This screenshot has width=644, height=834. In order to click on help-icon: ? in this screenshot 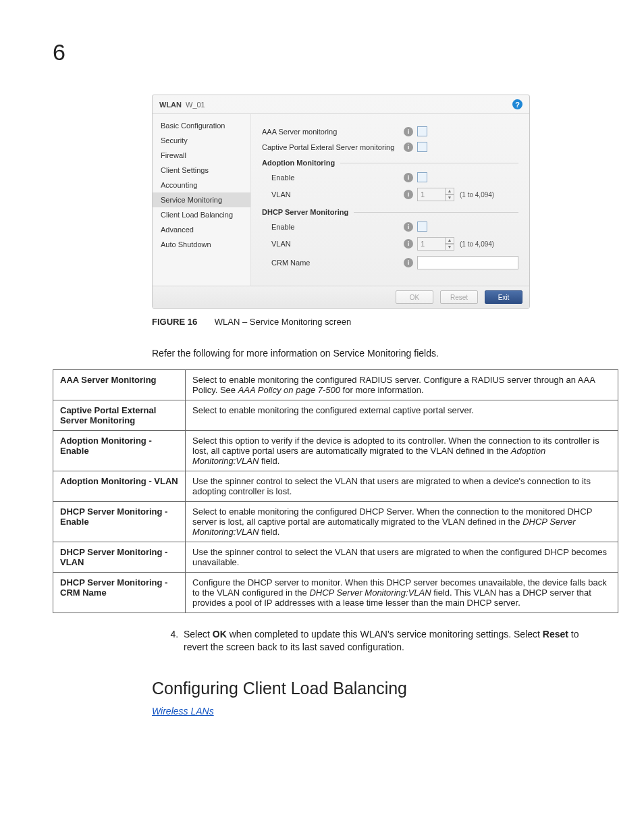, I will do `click(517, 104)`.